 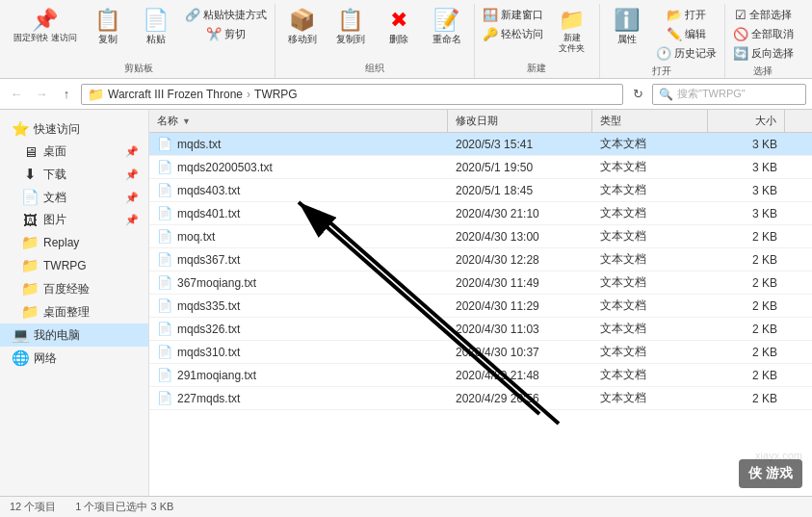 I want to click on downloads-icon: ⬇, so click(x=30, y=174).